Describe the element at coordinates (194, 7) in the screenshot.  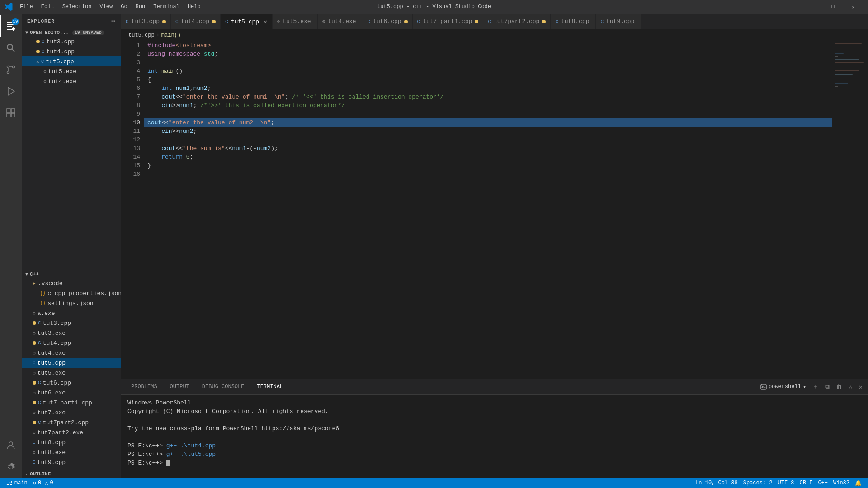
I see `menu-help: Help` at that location.